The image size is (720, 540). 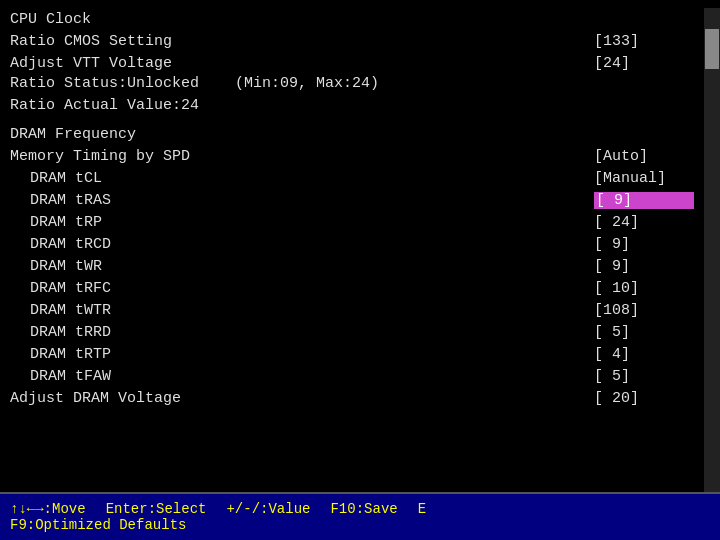 What do you see at coordinates (644, 156) in the screenshot?
I see `memory-timing-value: [Auto]` at bounding box center [644, 156].